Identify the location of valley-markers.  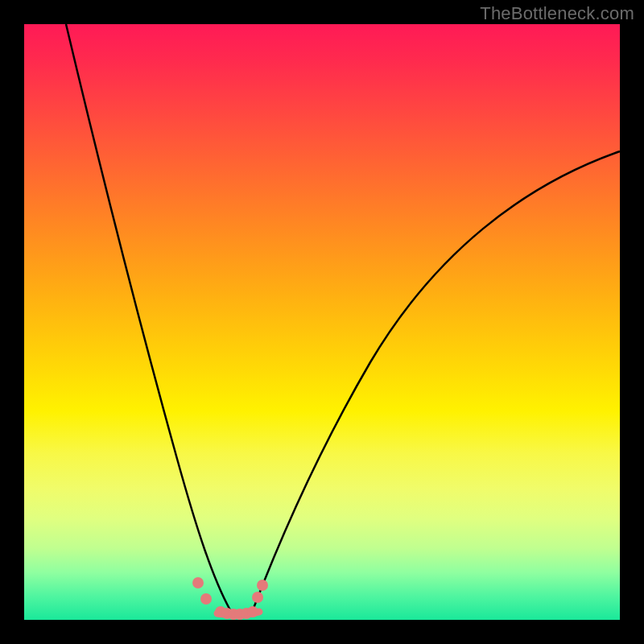
(230, 599).